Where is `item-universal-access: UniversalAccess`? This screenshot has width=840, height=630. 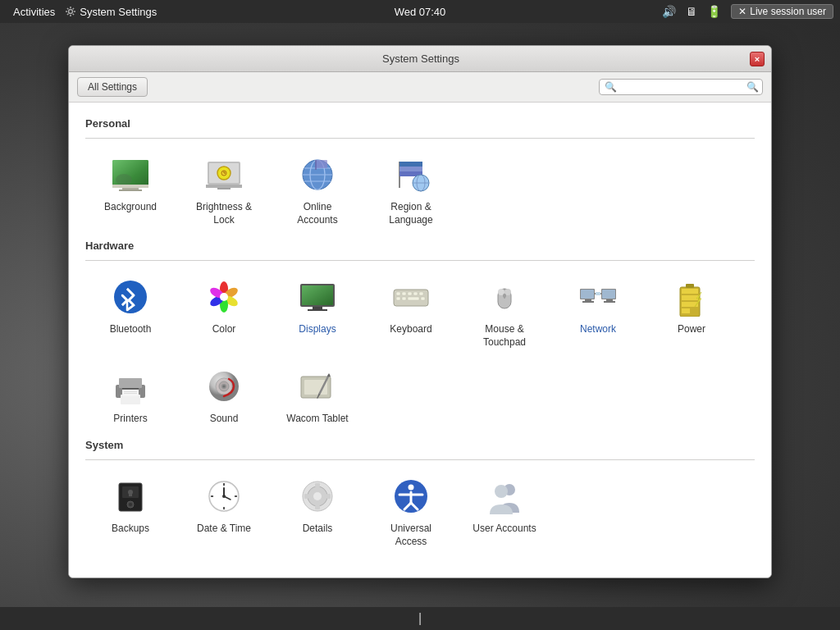
item-universal-access: UniversalAccess is located at coordinates (411, 512).